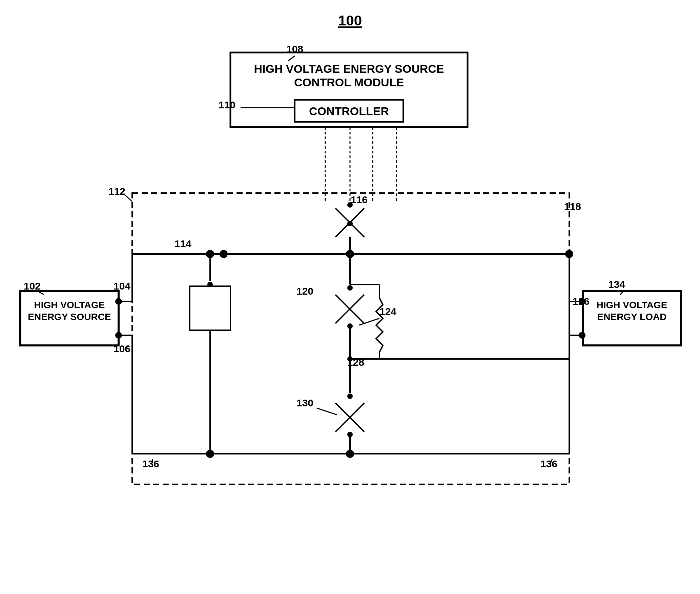  Describe the element at coordinates (350, 20) in the screenshot. I see `diagram-title: 100` at that location.